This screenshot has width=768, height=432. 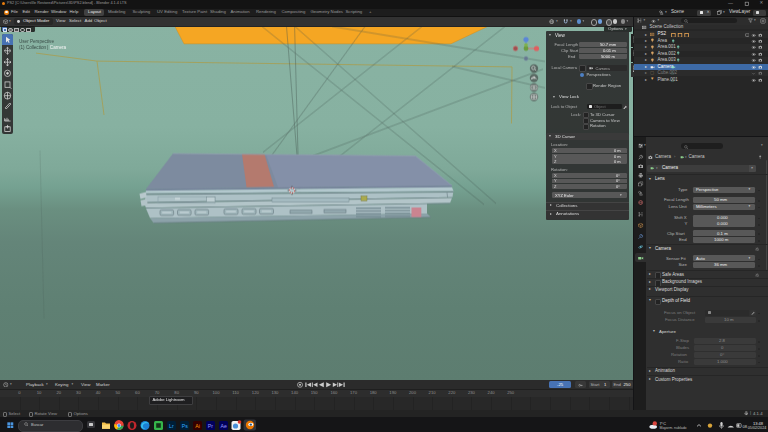 What do you see at coordinates (172, 426) in the screenshot?
I see `svg-text: Lr` at bounding box center [172, 426].